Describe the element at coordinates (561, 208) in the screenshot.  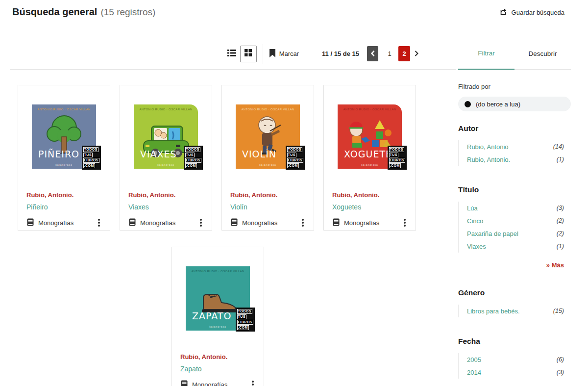
I see `facet-count: (3)` at that location.